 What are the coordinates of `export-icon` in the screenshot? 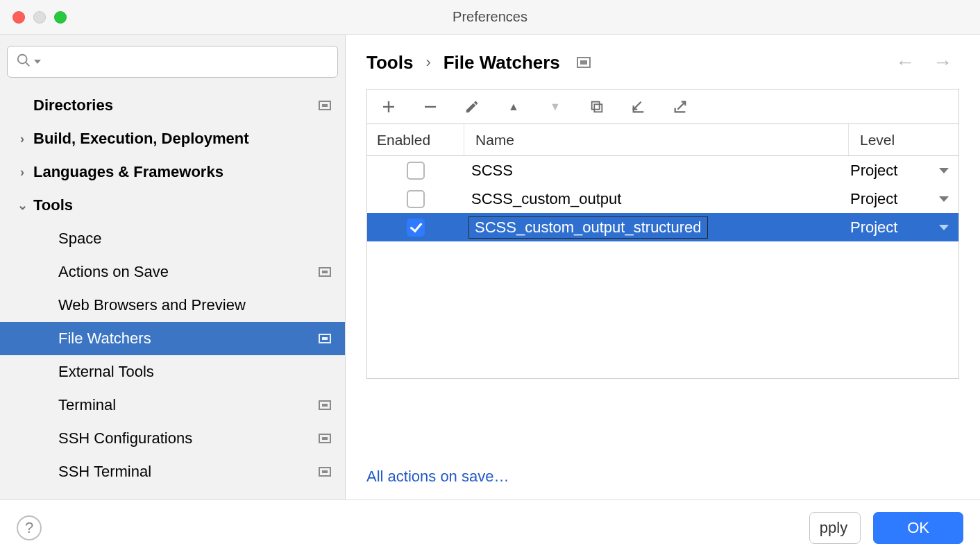 It's located at (680, 107).